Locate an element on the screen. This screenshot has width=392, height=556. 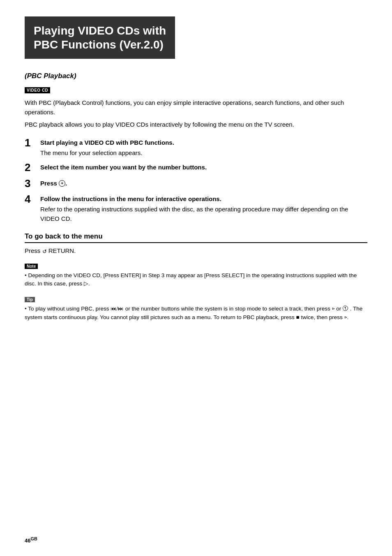
tip-content: • To play without using PBC, press ⏮/⏭ o… is located at coordinates (196, 313).